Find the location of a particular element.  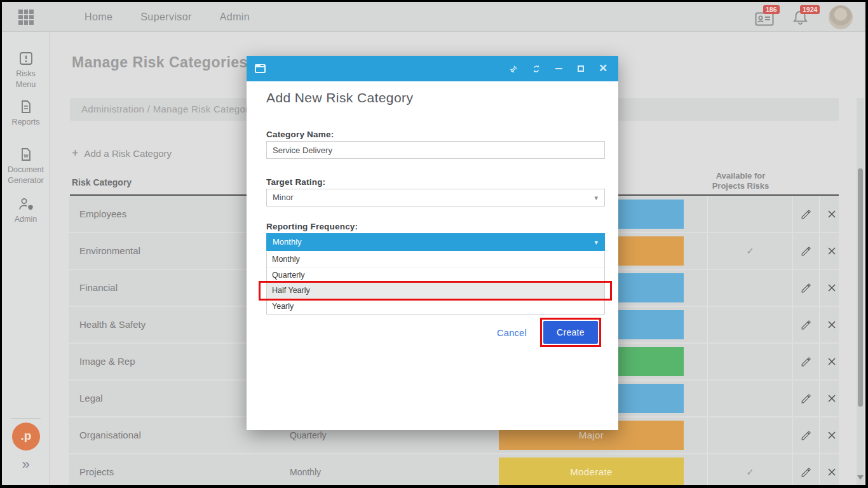

nav-home: Home is located at coordinates (98, 17).